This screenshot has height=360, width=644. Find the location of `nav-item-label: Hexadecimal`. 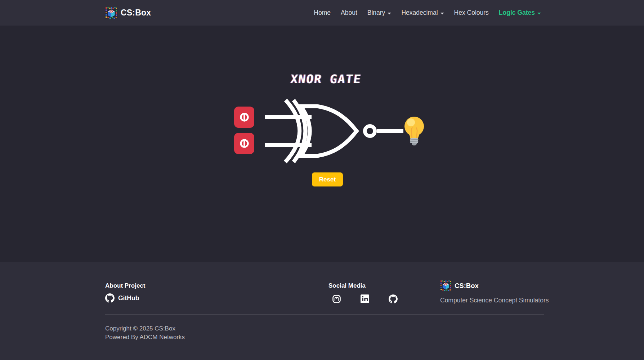

nav-item-label: Hexadecimal is located at coordinates (419, 13).